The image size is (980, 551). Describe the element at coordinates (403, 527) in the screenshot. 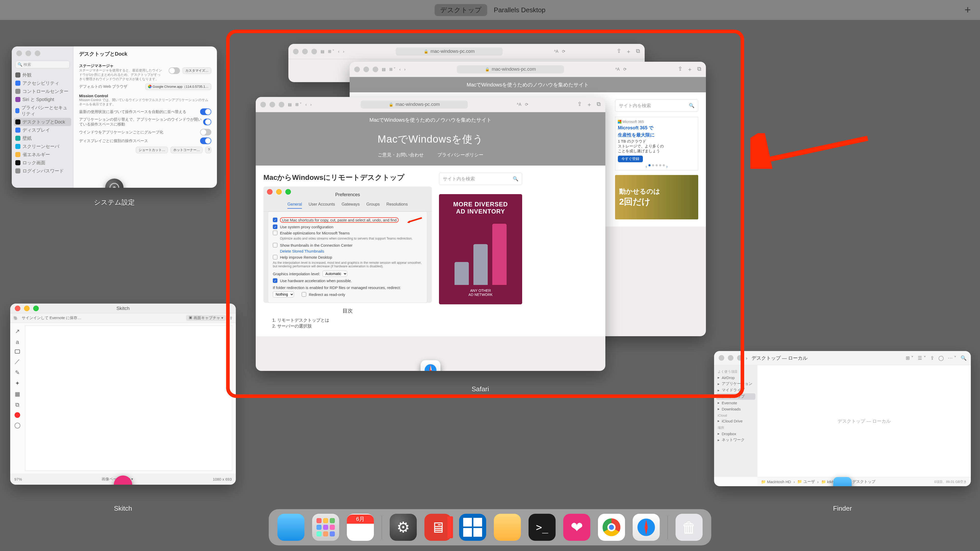

I see `dock-system-settings: ⚙︎` at that location.